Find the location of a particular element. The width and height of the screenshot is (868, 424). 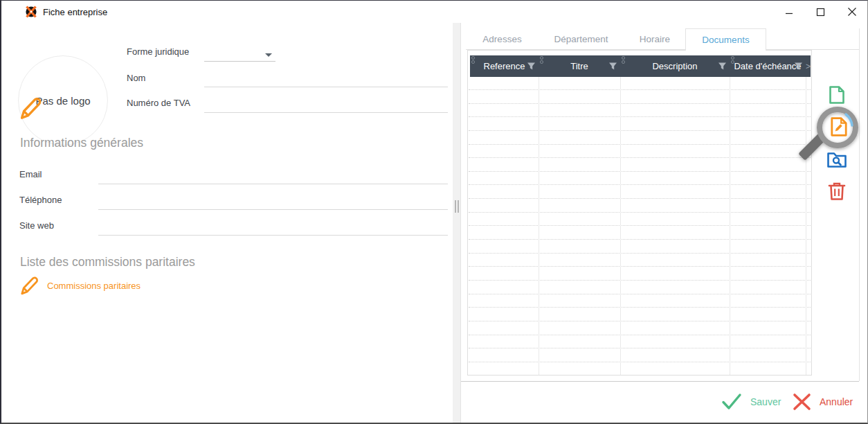

logo-placeholder-text: Pas de logo is located at coordinates (62, 101).